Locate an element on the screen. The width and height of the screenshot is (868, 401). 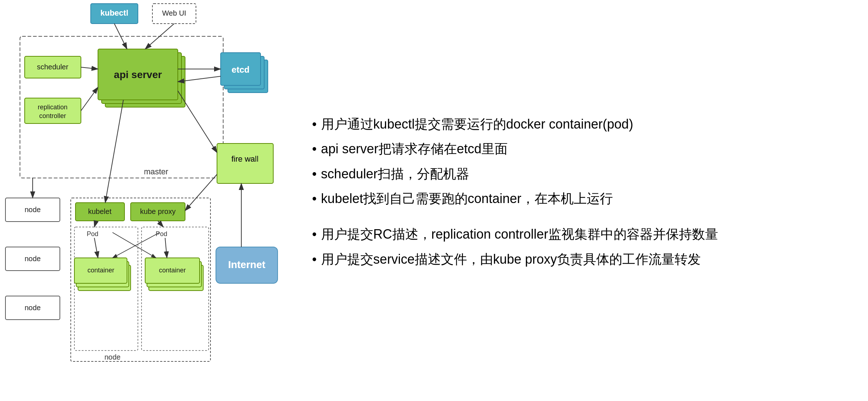
svg-text: kubectl is located at coordinates (114, 13).